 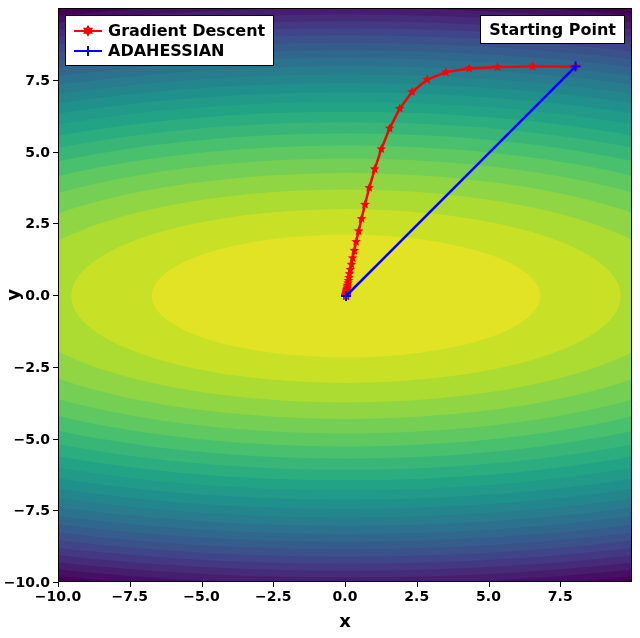 I want to click on plus-icon, so click(x=88, y=51).